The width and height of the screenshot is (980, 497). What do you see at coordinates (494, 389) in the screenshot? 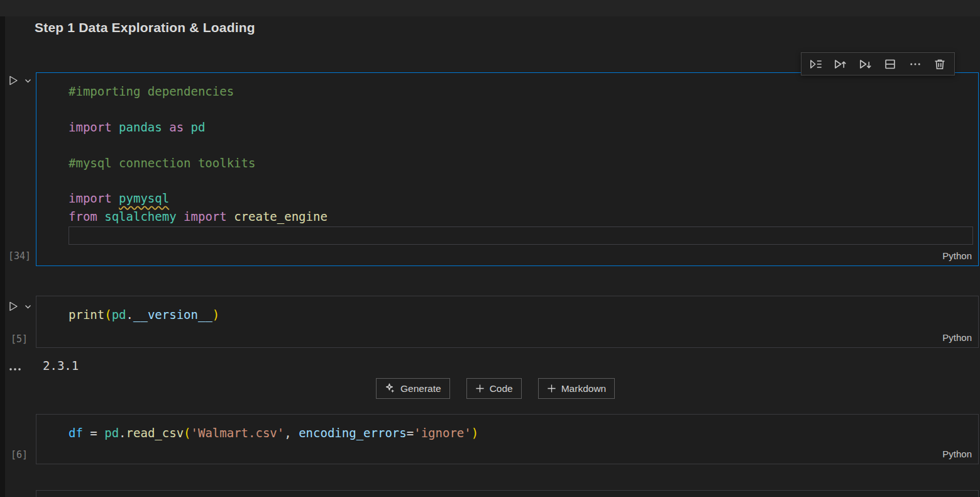
I see `add-code-cell-button: Code` at bounding box center [494, 389].